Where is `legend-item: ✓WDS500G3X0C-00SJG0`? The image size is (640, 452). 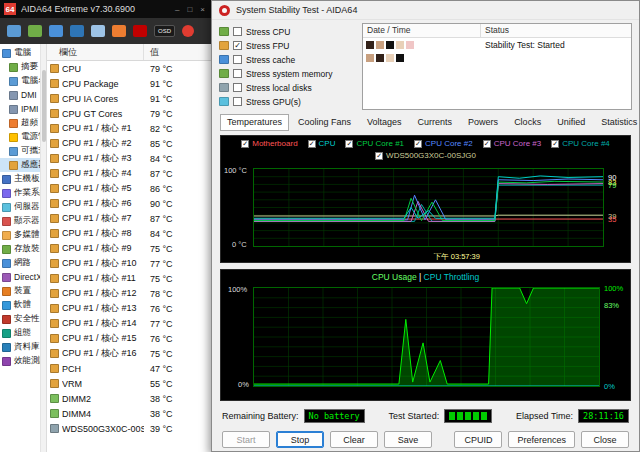
legend-item: ✓WDS500G3X0C-00SJG0 is located at coordinates (426, 156).